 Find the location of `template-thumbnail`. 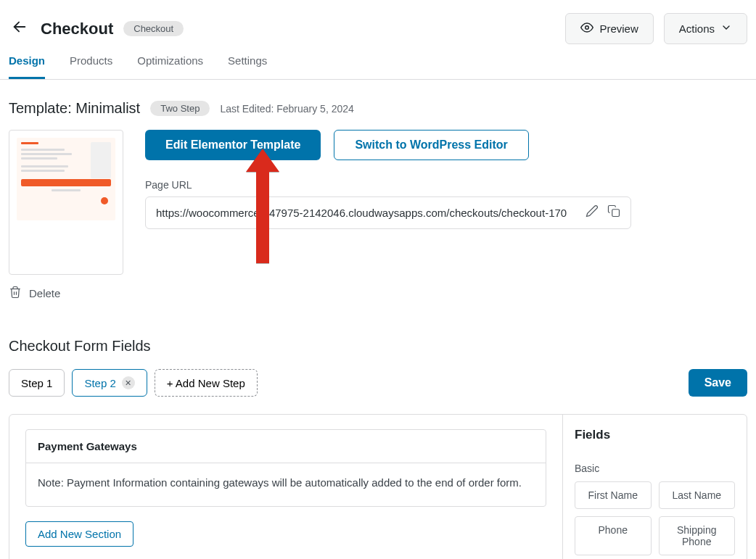

template-thumbnail is located at coordinates (66, 202).